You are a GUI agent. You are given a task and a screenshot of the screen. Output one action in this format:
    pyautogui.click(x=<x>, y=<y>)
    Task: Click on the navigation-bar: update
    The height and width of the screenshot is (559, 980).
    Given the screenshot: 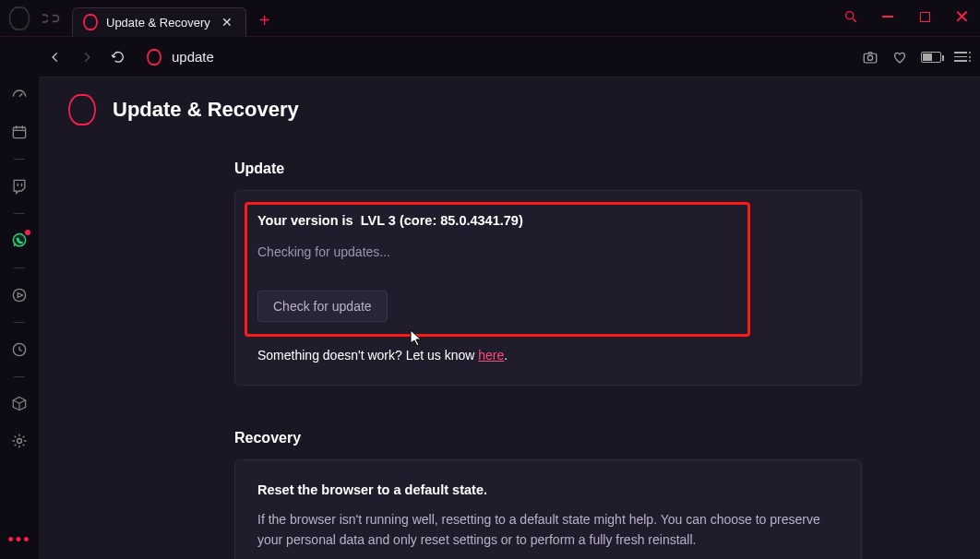 What is the action you would take?
    pyautogui.click(x=490, y=57)
    